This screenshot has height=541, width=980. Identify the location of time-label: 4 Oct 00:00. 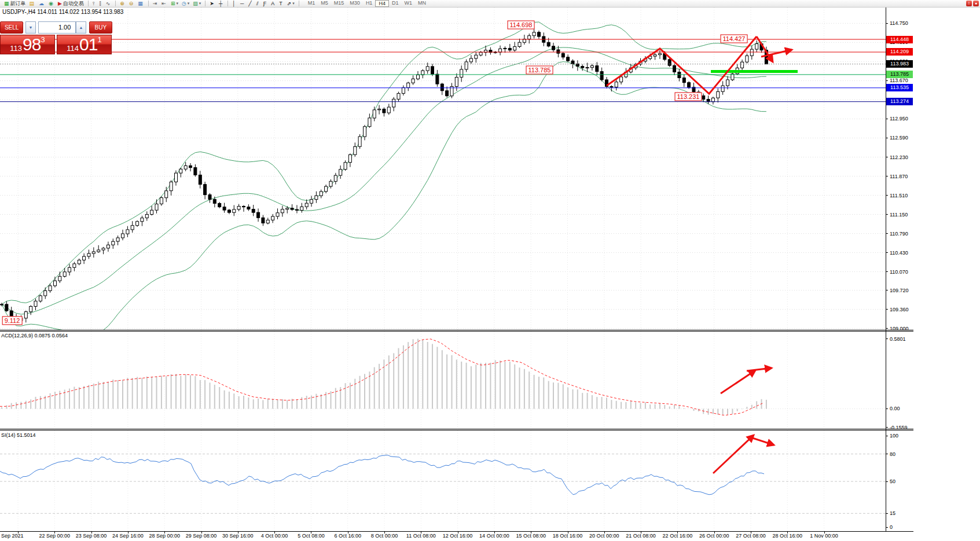
(274, 536).